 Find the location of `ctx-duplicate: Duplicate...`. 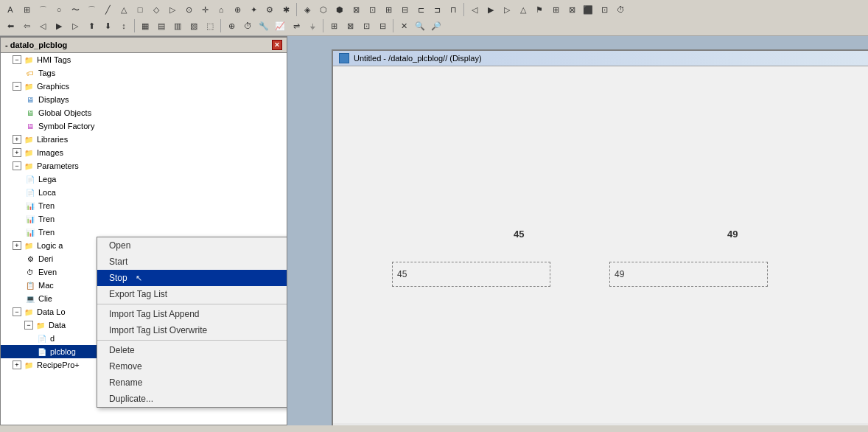

ctx-duplicate: Duplicate... is located at coordinates (192, 399).